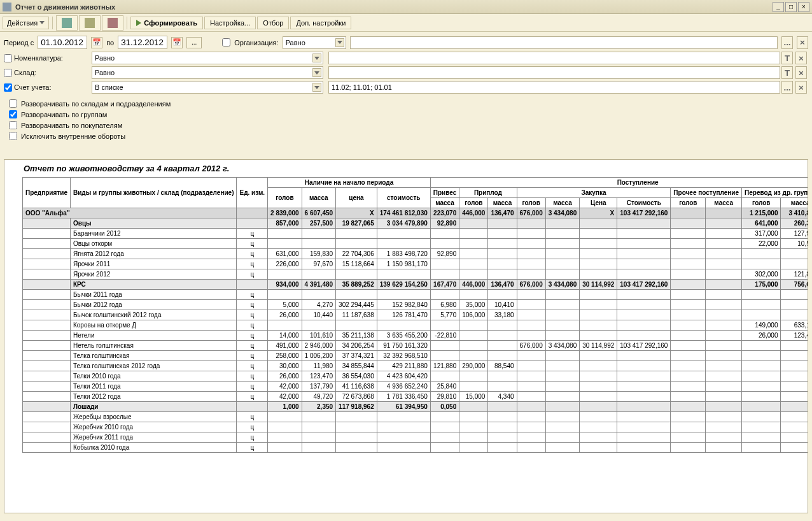 The height and width of the screenshot is (521, 812). Describe the element at coordinates (8, 73) in the screenshot. I see `sklad-checkbox` at that location.